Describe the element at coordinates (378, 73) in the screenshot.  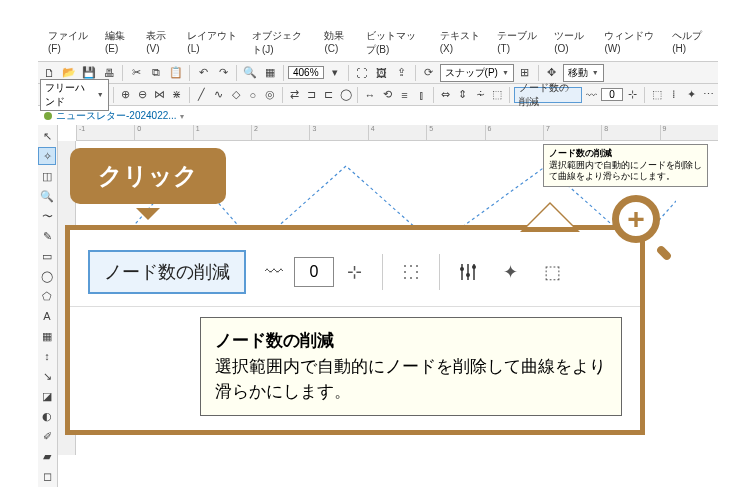
I see `toolbar-main: 🗋 📂 💾 🖶 ✂ ⧉ 📋 ↶ ↷ 🔍 ▦ 406% ▾ ⛶ 🖼 ⇪ ⟳ スナッ…` at that location.